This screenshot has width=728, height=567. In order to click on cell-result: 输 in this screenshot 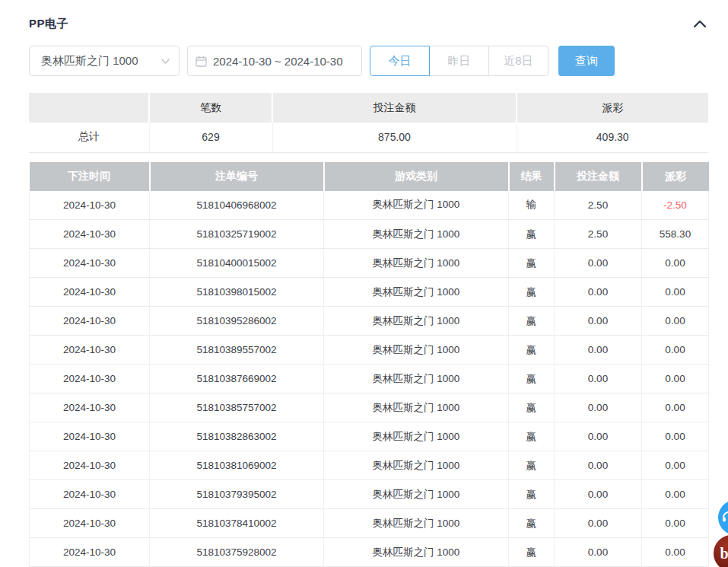, I will do `click(532, 205)`.